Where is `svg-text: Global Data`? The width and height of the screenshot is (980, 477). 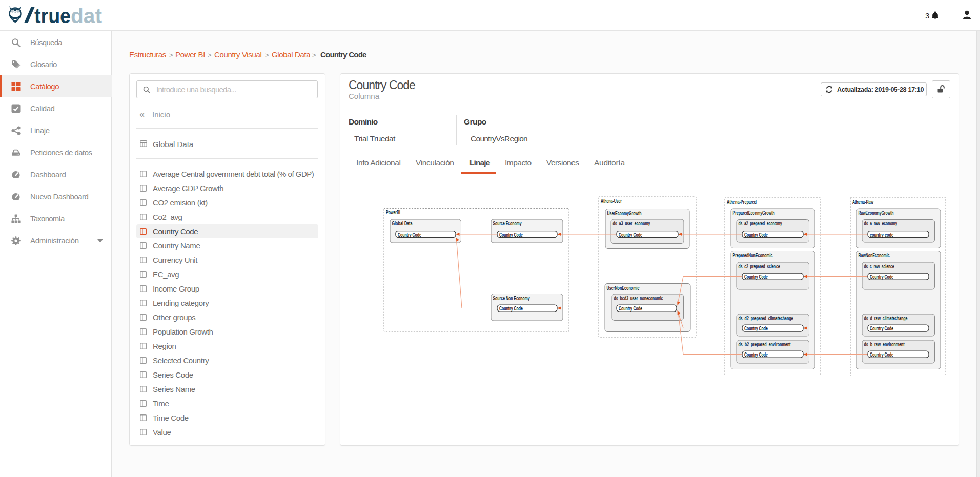 svg-text: Global Data is located at coordinates (402, 223).